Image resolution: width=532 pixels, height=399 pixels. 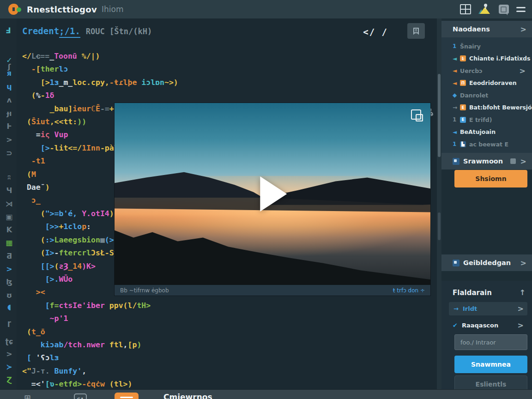 What do you see at coordinates (9, 243) in the screenshot?
I see `gutter-tool-icon: ▦` at bounding box center [9, 243].